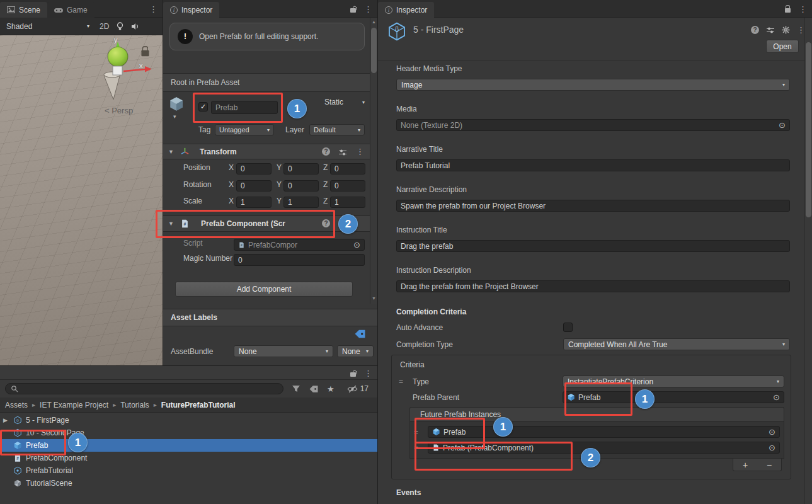 The image size is (812, 504). What do you see at coordinates (175, 117) in the screenshot?
I see `icon-picker-chevron-icon: ▾` at bounding box center [175, 117].